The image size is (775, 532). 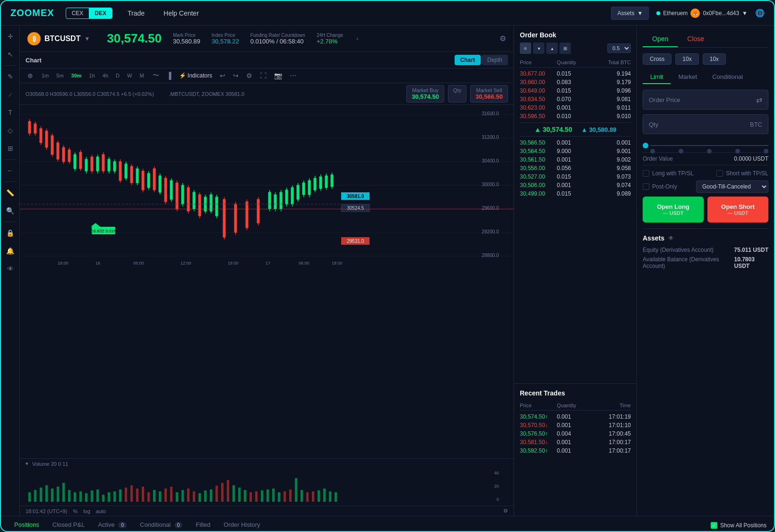 I want to click on assets-eye-icon: 👁, so click(x=671, y=238).